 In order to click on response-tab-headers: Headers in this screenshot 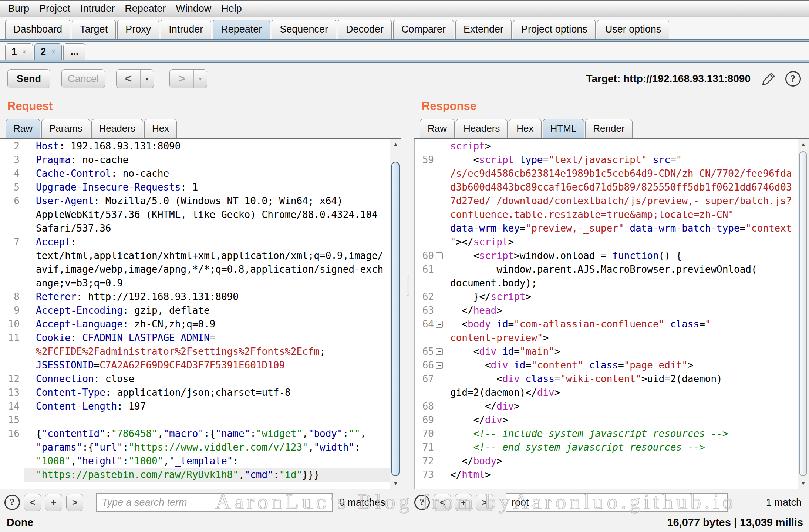, I will do `click(482, 128)`.